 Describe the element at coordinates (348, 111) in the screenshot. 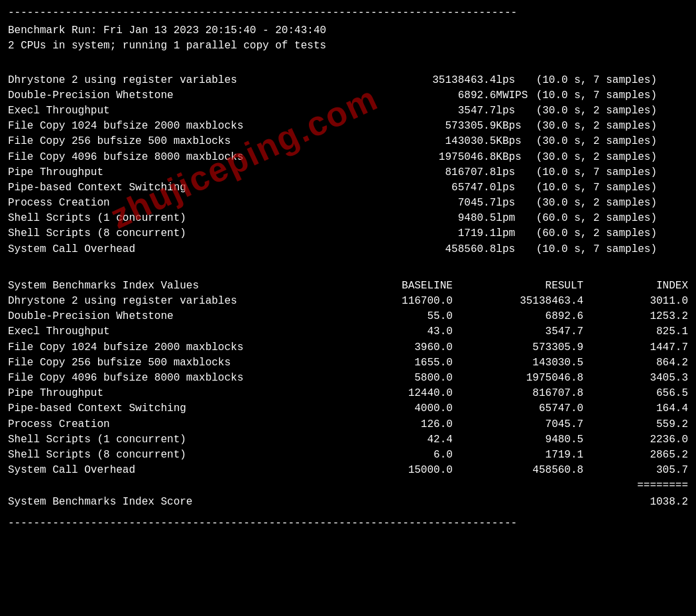

I see `benchmark-row: Execl Throughput 3547.7 lps (30.0 s, 2 s…` at that location.